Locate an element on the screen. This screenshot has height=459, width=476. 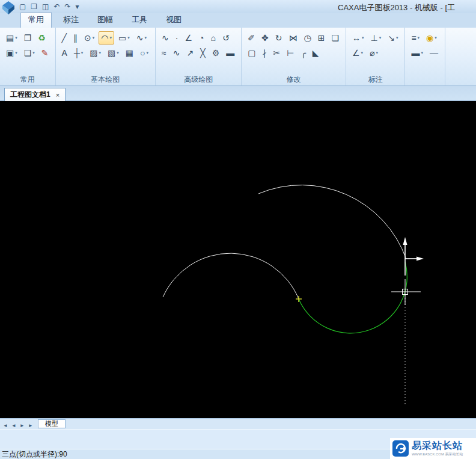
gear-tool: ⚙ is located at coordinates (216, 53).